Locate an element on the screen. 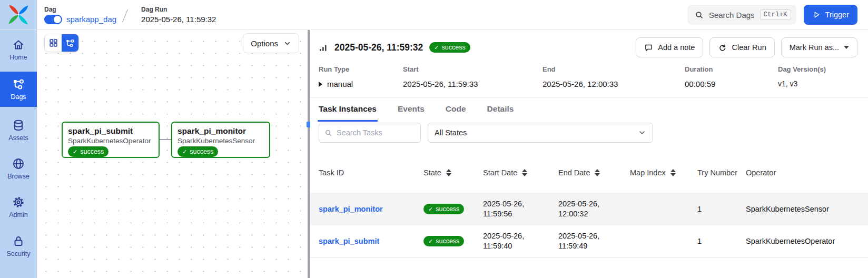  dag-run-value: 2025-05-26, 11:59:32 is located at coordinates (179, 19).